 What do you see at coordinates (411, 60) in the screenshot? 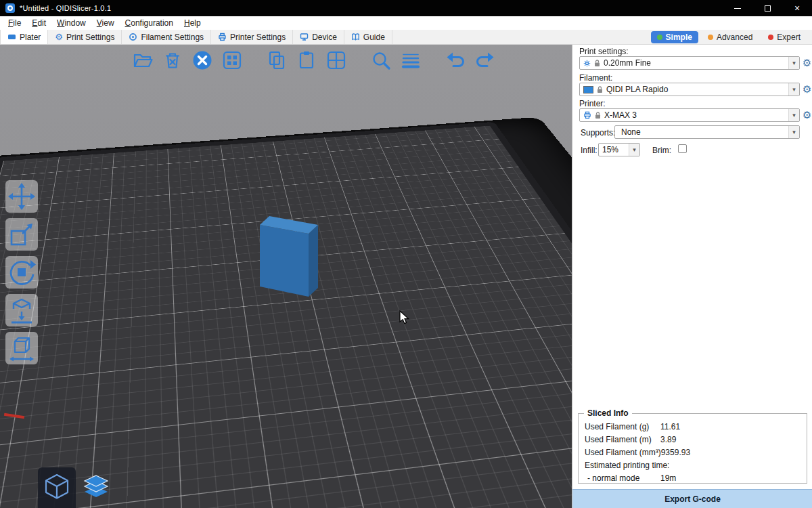
I see `variable-layer-height-button` at bounding box center [411, 60].